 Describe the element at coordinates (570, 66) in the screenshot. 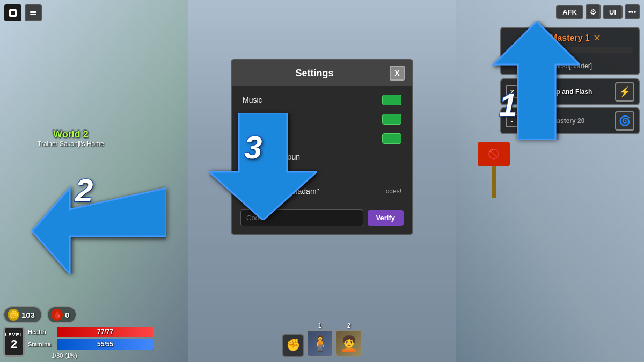

I see `mastery-character-name: Zenitsu[Starter]` at that location.